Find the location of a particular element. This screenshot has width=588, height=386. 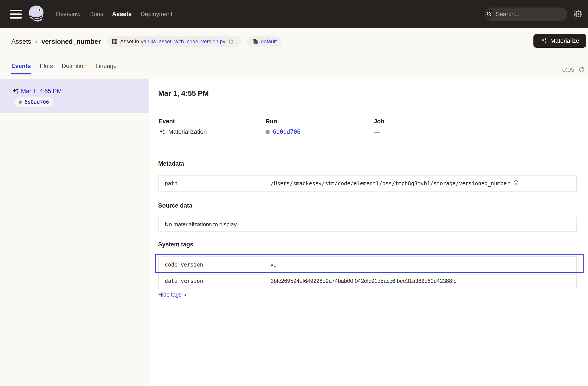

asset-definition-pill: Asset in vanilla_asset_with_code_version… is located at coordinates (174, 41).